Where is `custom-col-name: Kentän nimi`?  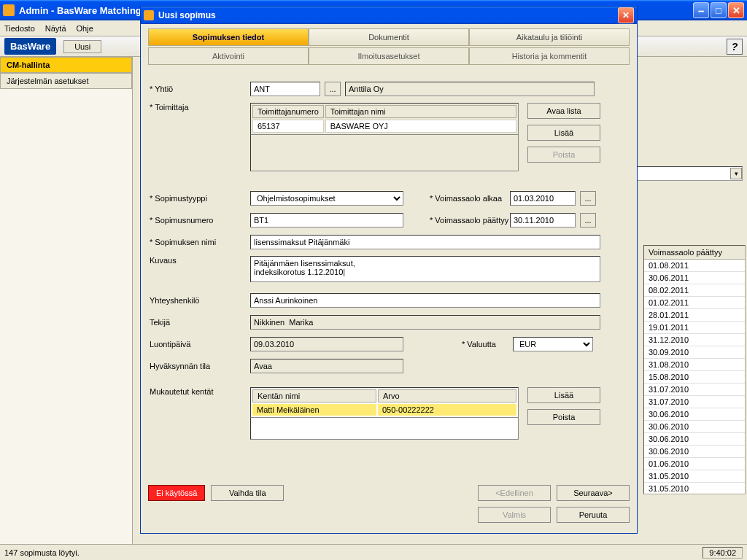 custom-col-name: Kentän nimi is located at coordinates (314, 396).